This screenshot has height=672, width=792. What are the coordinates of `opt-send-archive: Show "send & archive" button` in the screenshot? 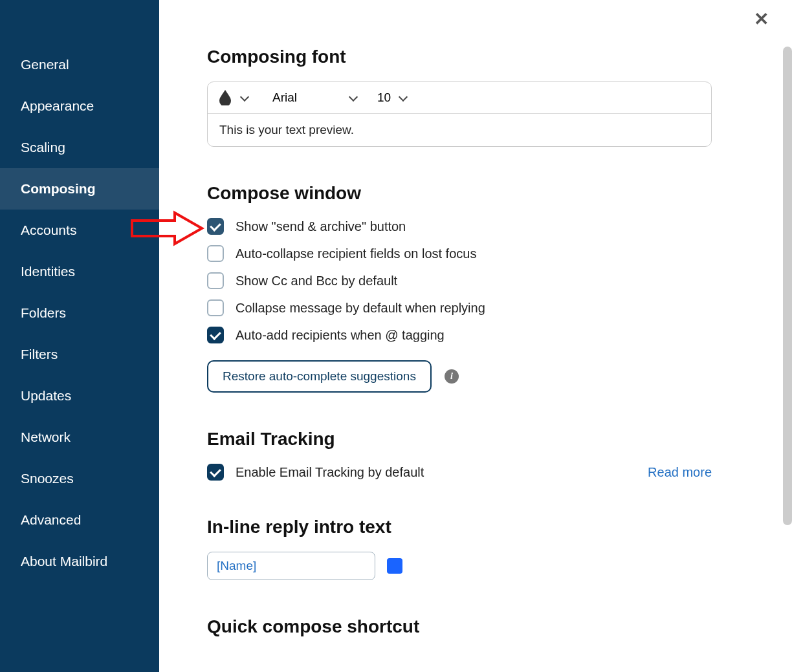 It's located at (480, 226).